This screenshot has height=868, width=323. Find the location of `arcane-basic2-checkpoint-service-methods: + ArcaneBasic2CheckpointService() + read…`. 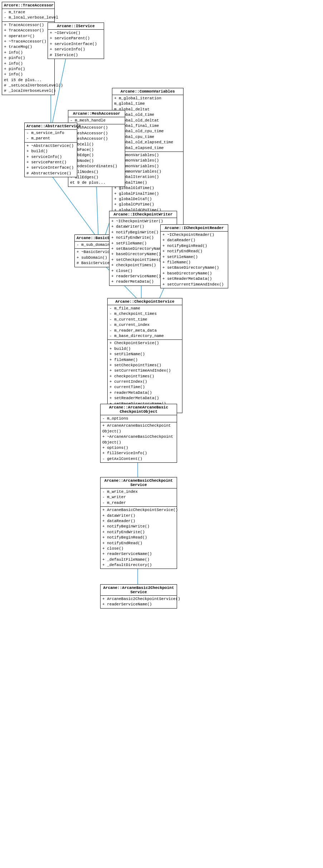

arcane-basic2-checkpoint-service-methods: + ArcaneBasic2CheckpointService() + read… is located at coordinates (139, 602).